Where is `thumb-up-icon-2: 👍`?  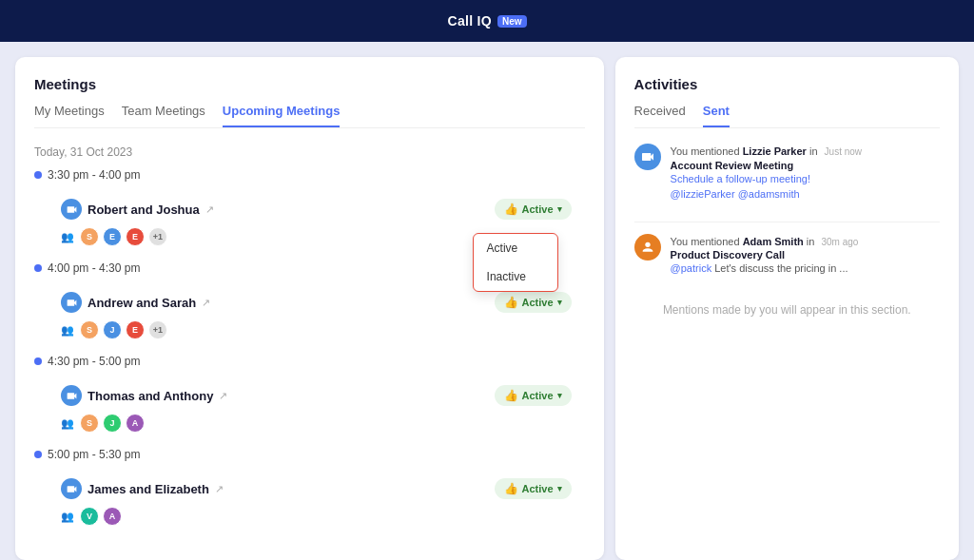 thumb-up-icon-2: 👍 is located at coordinates (512, 302).